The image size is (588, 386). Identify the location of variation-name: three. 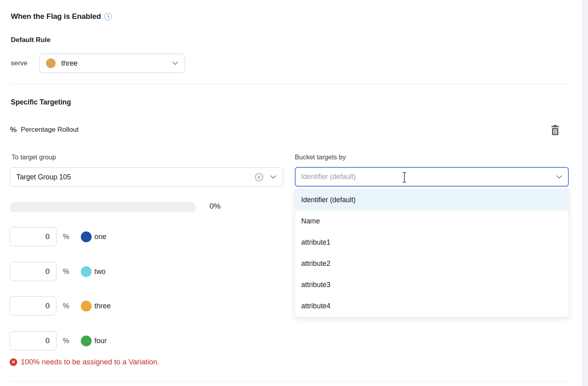
(102, 306).